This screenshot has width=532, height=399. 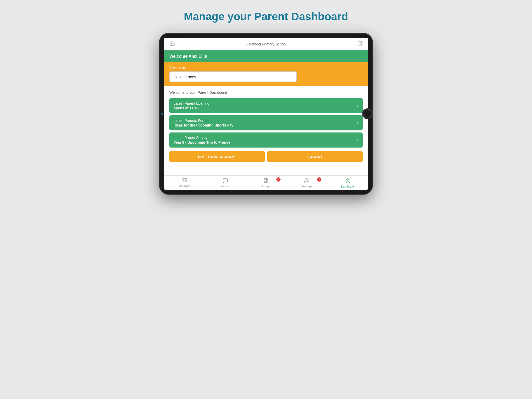 What do you see at coordinates (348, 187) in the screenshot?
I see `dashboard-label: Dashboard` at bounding box center [348, 187].